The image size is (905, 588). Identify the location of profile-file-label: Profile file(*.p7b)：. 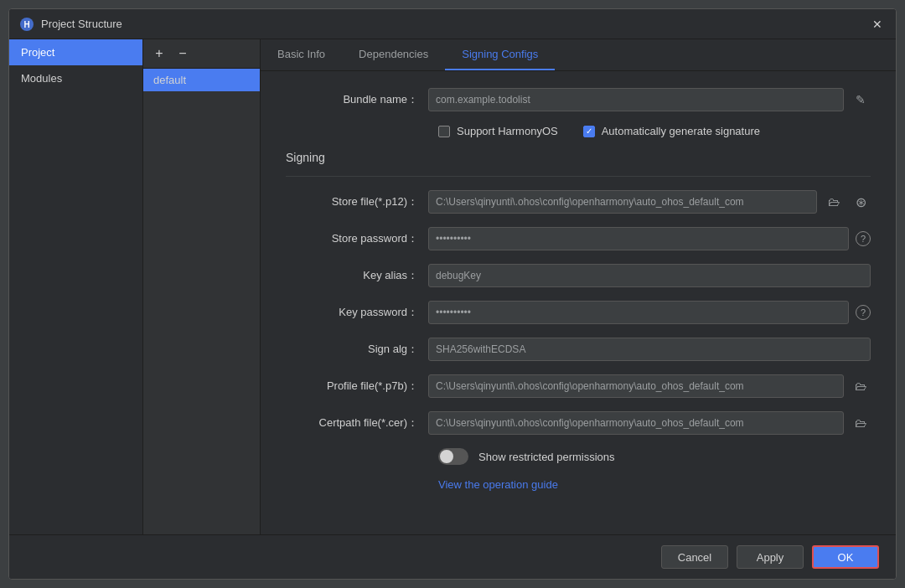
(357, 386).